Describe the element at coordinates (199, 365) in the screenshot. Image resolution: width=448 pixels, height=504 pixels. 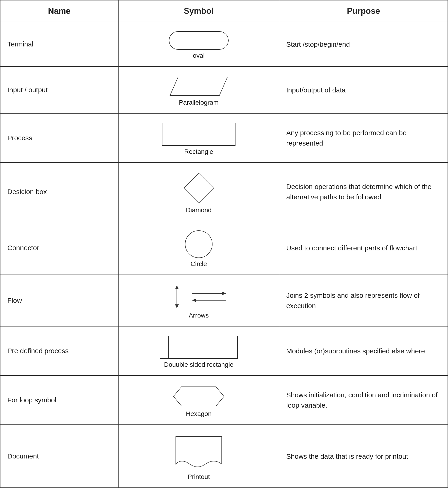
I see `predefined-symbol-label: Douuble sided rectangle` at that location.